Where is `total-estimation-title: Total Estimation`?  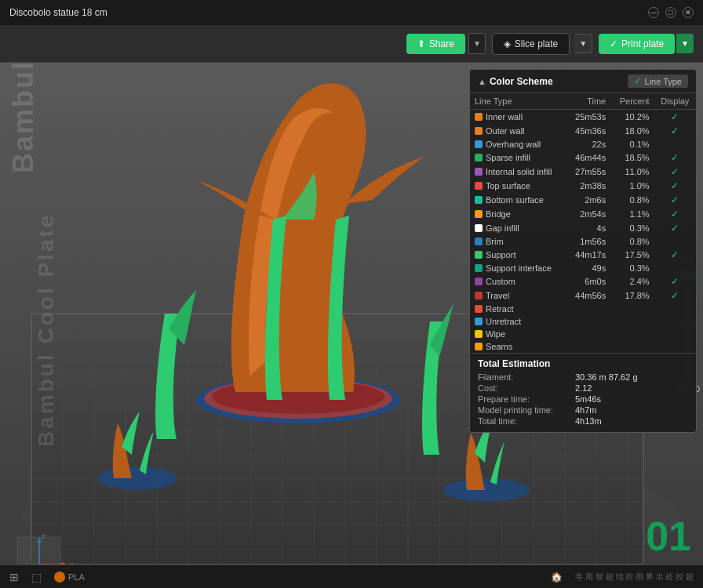
total-estimation-title: Total Estimation is located at coordinates (583, 364).